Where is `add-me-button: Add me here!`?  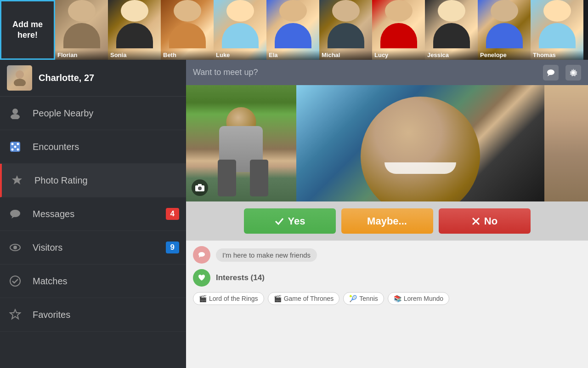
add-me-button: Add me here! is located at coordinates (28, 30).